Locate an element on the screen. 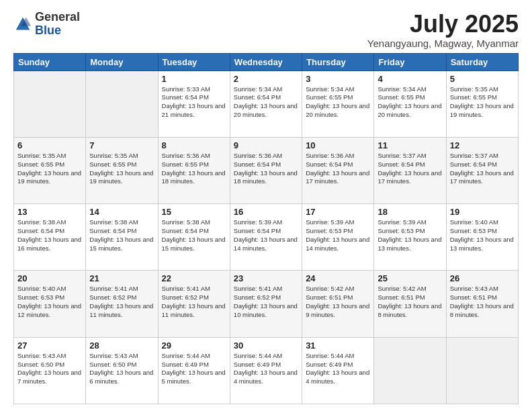 This screenshot has width=532, height=411. calendar-cell: 24Sunrise: 5:42 AM Sunset: 6:51 PM Dayli… is located at coordinates (339, 304).